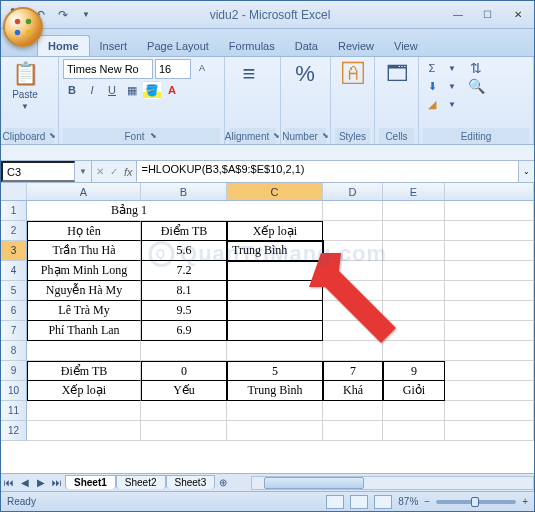 Image resolution: width=535 pixels, height=512 pixels. What do you see at coordinates (414, 431) in the screenshot?
I see `cell-E12` at bounding box center [414, 431].